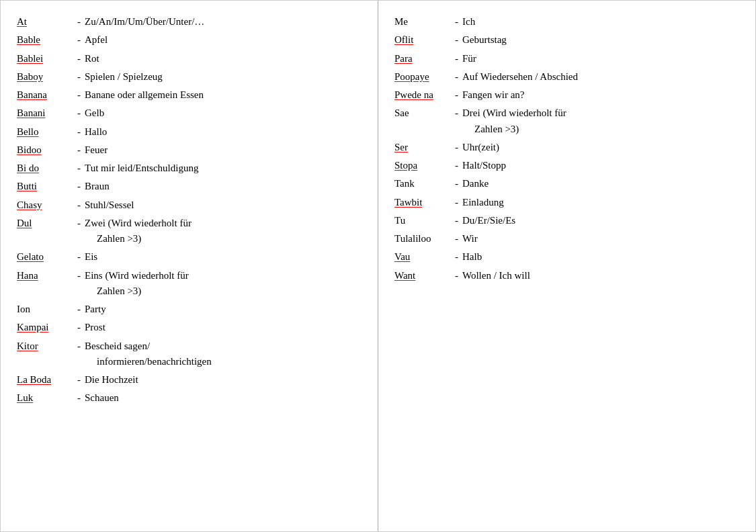 This screenshot has width=756, height=532. Describe the element at coordinates (601, 121) in the screenshot. I see `definition: Drei (Wird wiederholt fürZahlen >3)` at that location.